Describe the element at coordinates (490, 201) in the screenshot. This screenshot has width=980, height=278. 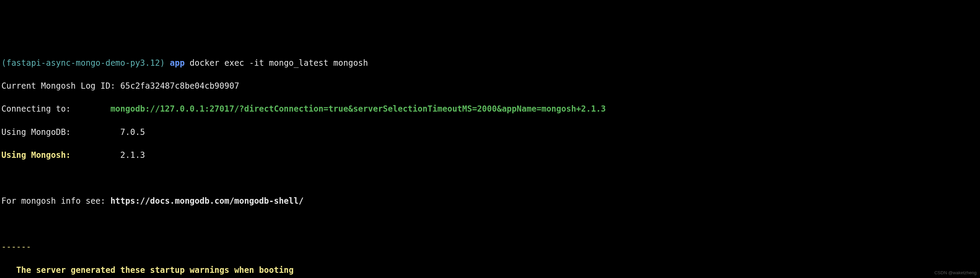
I see `info-line: For mongosh info see: https://docs.mongo…` at that location.